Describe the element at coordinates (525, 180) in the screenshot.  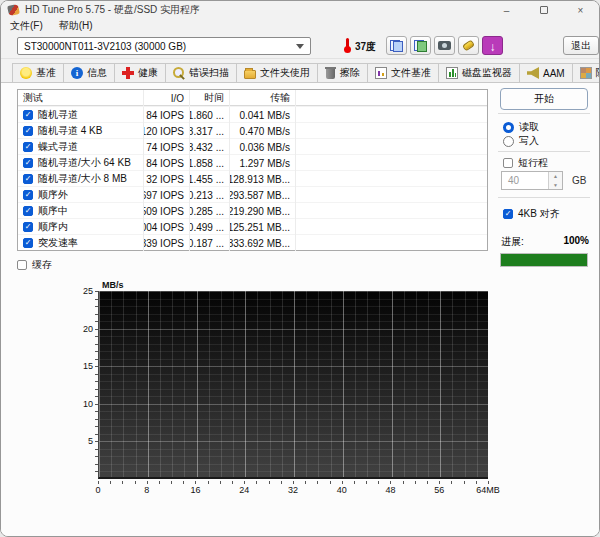
I see `capacity-value: 40` at that location.